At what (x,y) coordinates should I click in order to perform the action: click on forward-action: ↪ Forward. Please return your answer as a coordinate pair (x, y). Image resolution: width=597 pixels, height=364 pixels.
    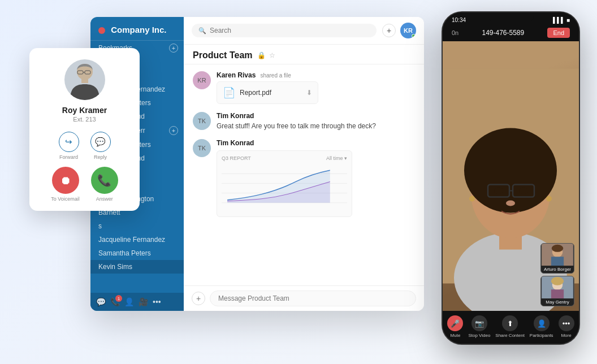
    Looking at the image, I should click on (69, 146).